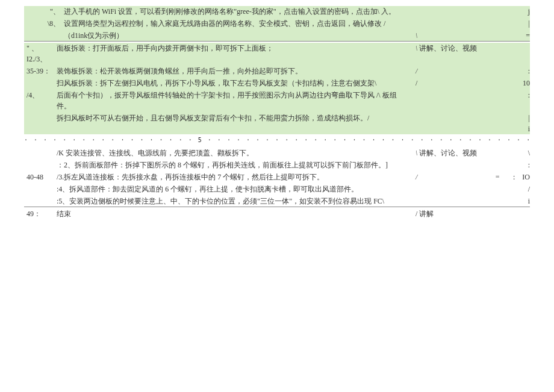 This screenshot has width=554, height=392. What do you see at coordinates (236, 189) in the screenshot?
I see `body-text: :4、拆风道部件：卸去固定风道的 6 个螺钉，再往上提，使卡扣脱离卡槽，即可取出…` at bounding box center [236, 189].